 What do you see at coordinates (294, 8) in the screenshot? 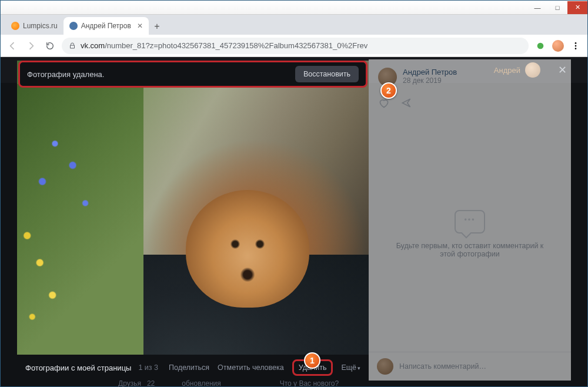
I see `window-titlebar: — □ ✕` at bounding box center [294, 8].